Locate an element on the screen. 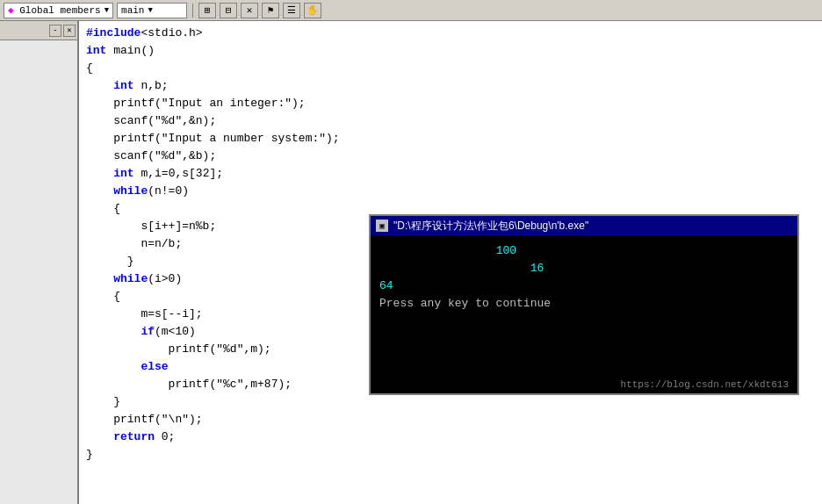 This screenshot has height=504, width=822. gutter-close-btn: ✕ is located at coordinates (69, 31).